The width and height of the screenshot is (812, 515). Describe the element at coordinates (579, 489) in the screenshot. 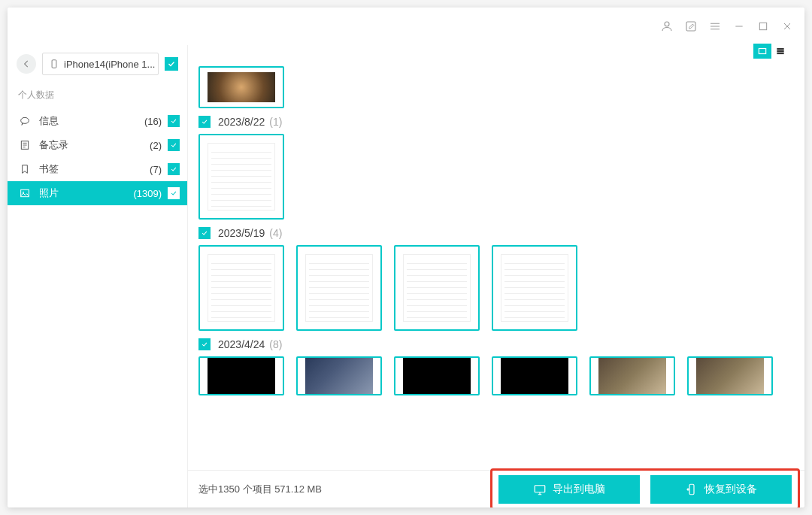

I see `button-label: 导出到电脑` at that location.